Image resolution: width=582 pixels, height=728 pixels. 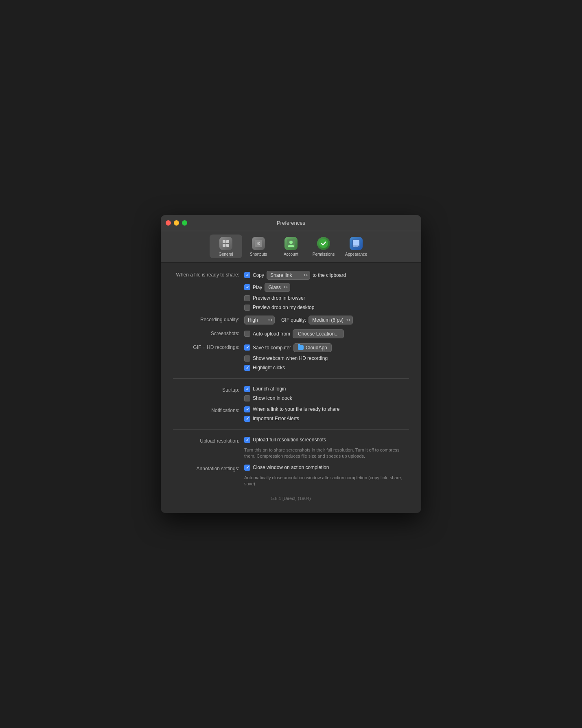 I want to click on close-button, so click(x=168, y=223).